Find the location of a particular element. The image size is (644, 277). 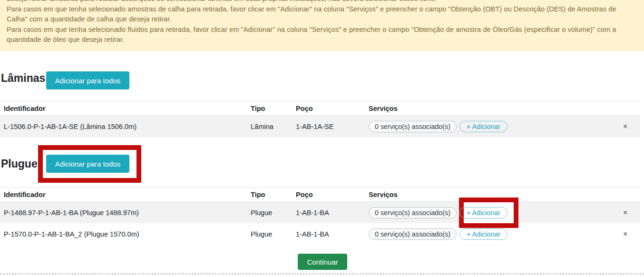

plugues-table-row: P-1488.97-P-1-AB-1-BA (Plugue 1488.97m) … is located at coordinates (320, 212).